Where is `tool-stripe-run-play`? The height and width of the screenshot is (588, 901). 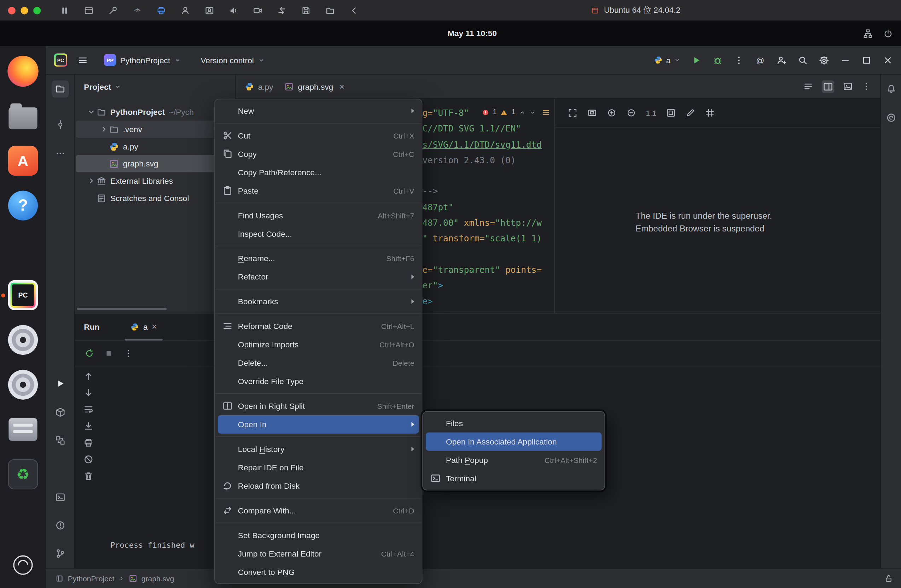
tool-stripe-run-play is located at coordinates (60, 384).